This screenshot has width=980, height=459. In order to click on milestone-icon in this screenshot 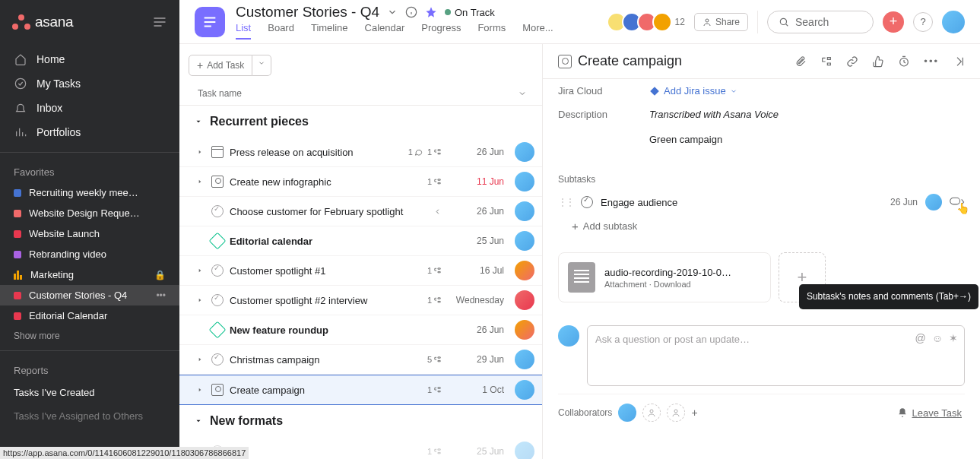, I will do `click(217, 330)`.